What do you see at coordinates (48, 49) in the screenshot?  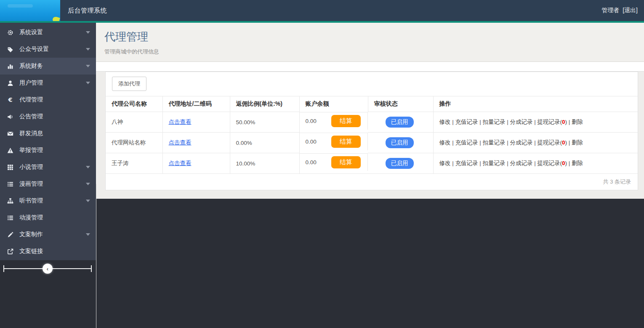 I see `sidebar-item-2: 公众号设置` at bounding box center [48, 49].